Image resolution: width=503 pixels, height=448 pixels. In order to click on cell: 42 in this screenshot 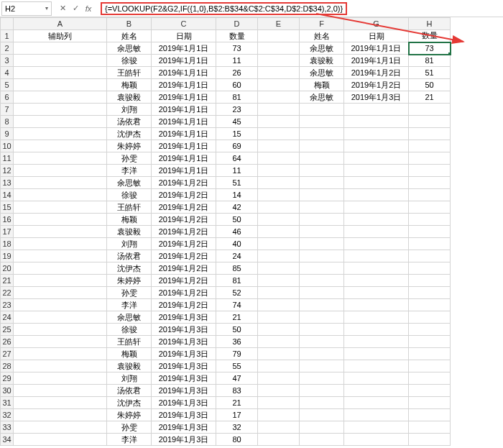, I will do `click(237, 207)`.